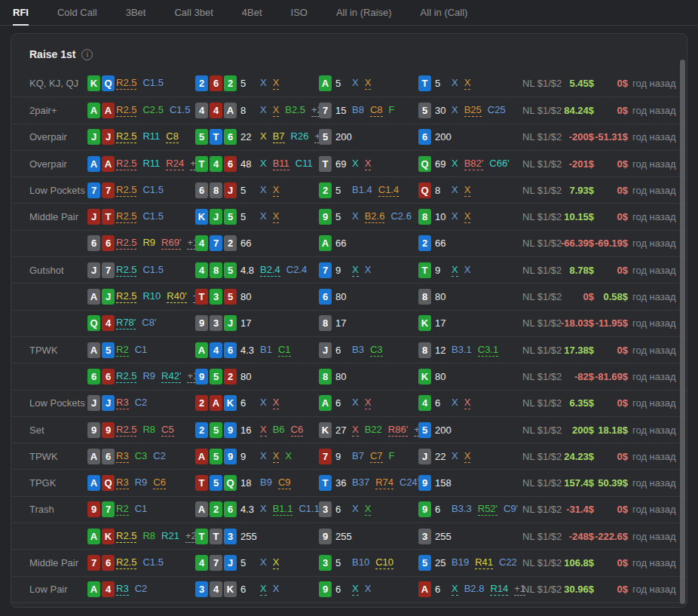 This screenshot has width=698, height=616. What do you see at coordinates (349, 323) in the screenshot?
I see `hand-row: Q4R78'C8'93J17817K17NL $1/$2-18.03$-11.9…` at bounding box center [349, 323].